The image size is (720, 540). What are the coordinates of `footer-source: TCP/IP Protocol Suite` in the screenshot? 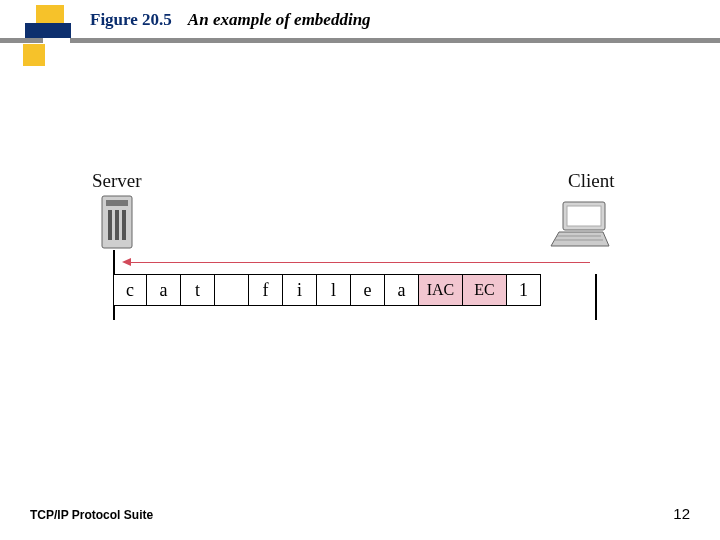 It's located at (92, 515).